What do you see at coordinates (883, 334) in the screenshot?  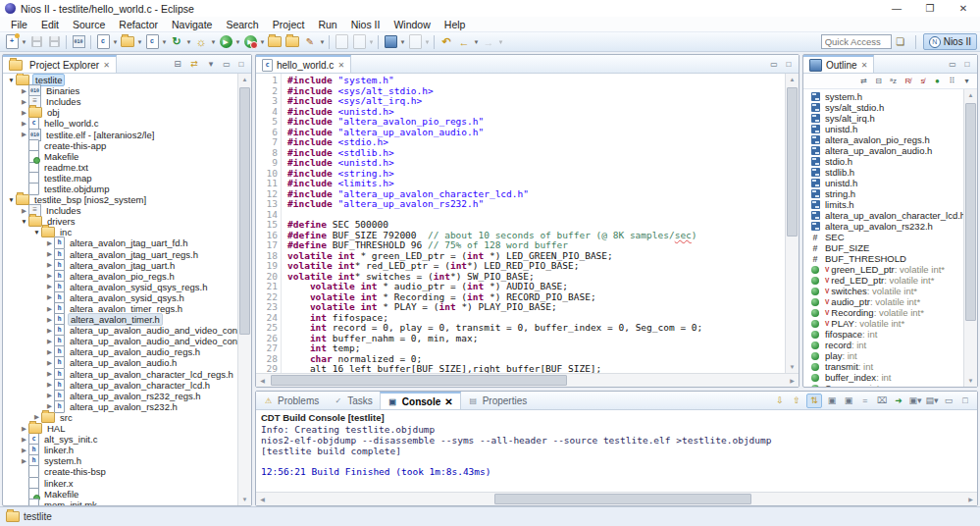 I see `outline-item: fifospace : int` at bounding box center [883, 334].